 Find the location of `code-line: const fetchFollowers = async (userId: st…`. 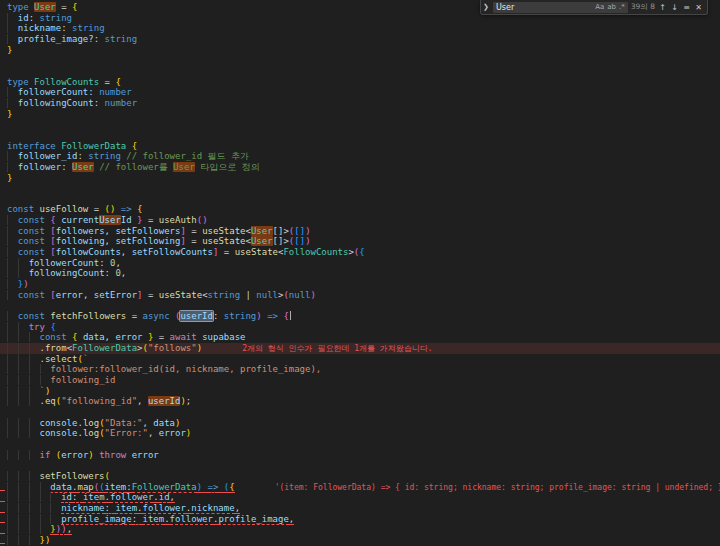

code-line: const fetchFollowers = async (userId: st… is located at coordinates (360, 316).